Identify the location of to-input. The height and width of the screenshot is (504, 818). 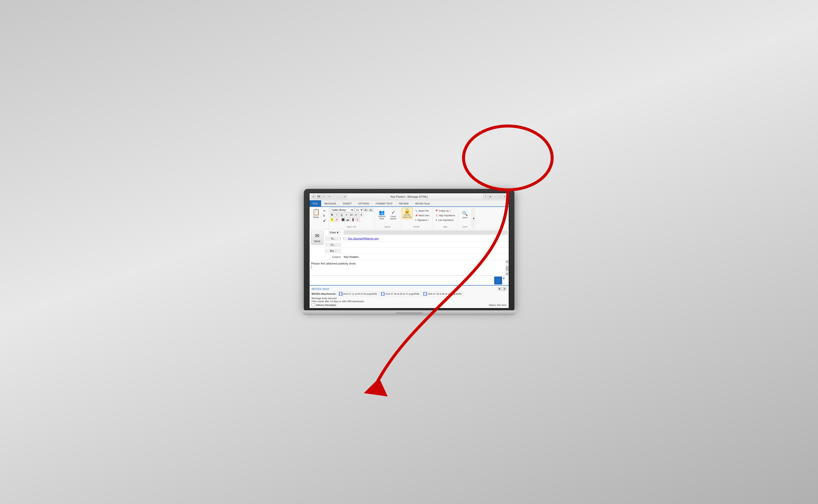
(427, 239).